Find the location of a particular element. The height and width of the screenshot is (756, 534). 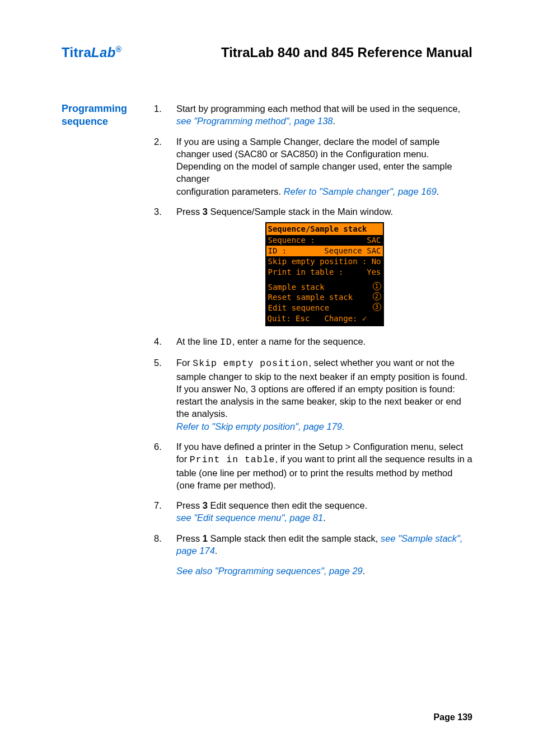

step-7-b: Edit sequence then edit the sequence. is located at coordinates (288, 505).